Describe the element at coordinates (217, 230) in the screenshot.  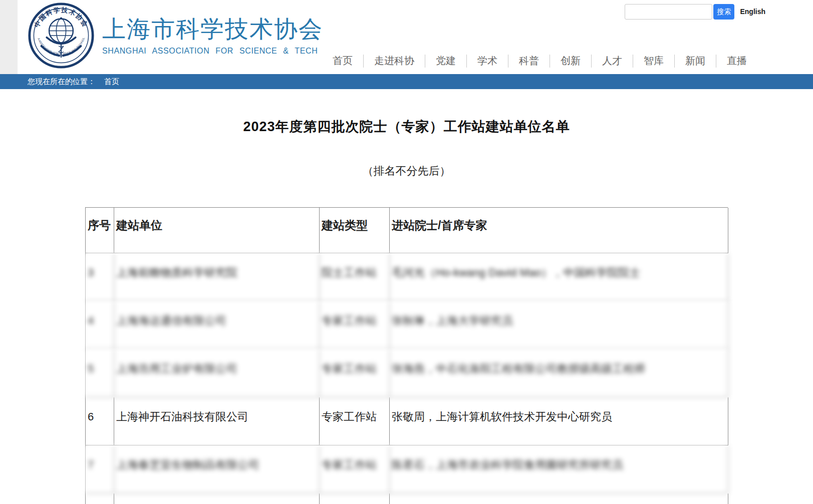
I see `column-header-unit: 建站单位` at that location.